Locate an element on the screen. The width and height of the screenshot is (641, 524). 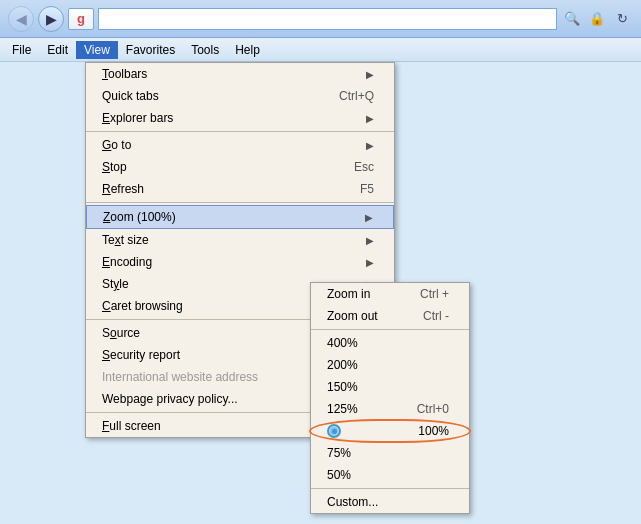
zoom-150-label: 150% is located at coordinates (342, 387).